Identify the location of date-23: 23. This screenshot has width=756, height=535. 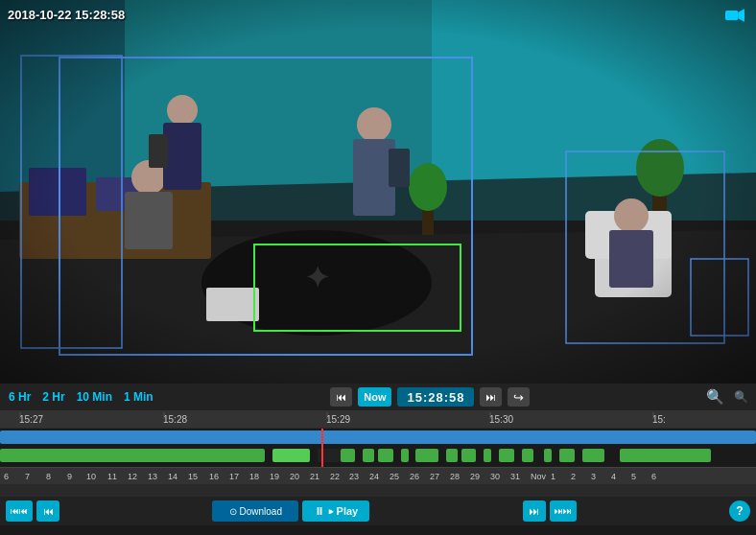
(354, 477).